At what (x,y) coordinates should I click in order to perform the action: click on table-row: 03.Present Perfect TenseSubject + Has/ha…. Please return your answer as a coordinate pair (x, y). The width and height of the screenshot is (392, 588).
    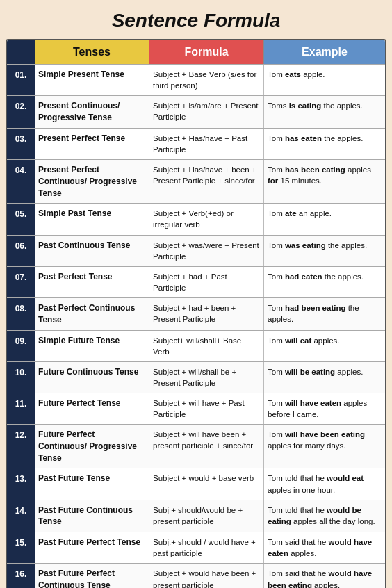
    Looking at the image, I should click on (196, 143).